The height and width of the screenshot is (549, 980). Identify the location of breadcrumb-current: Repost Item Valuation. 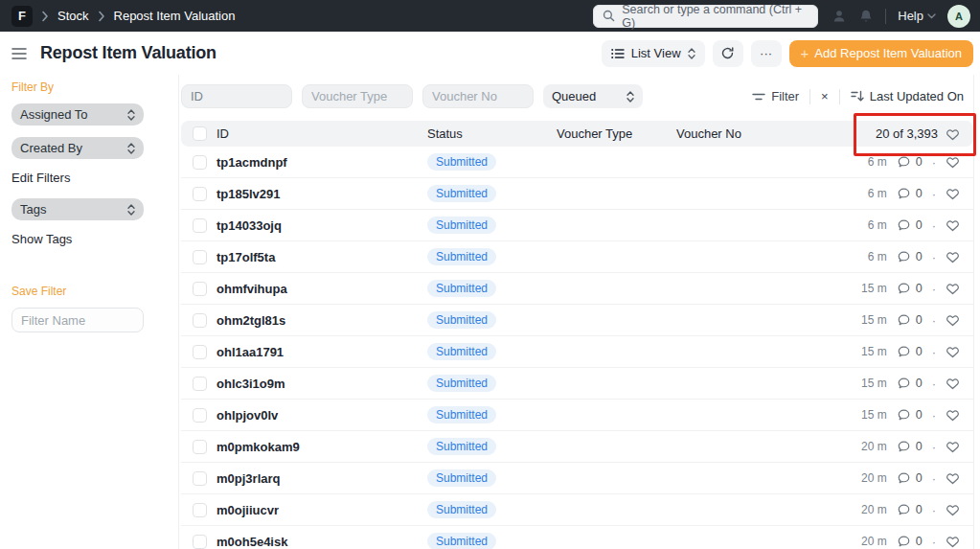
(174, 15).